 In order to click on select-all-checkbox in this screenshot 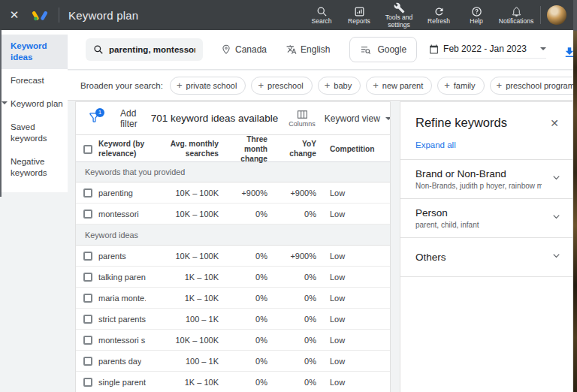, I will do `click(88, 149)`.